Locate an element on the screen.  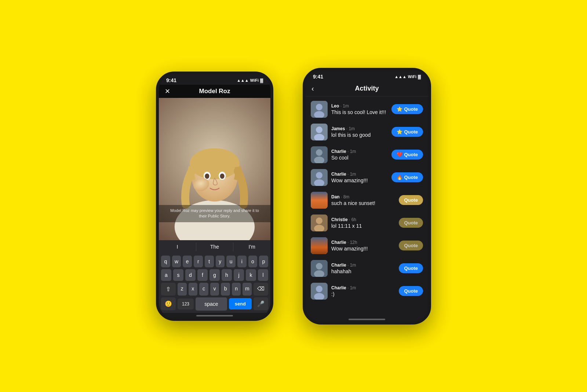
activity-message: lol 11:11 x 11 is located at coordinates (363, 226).